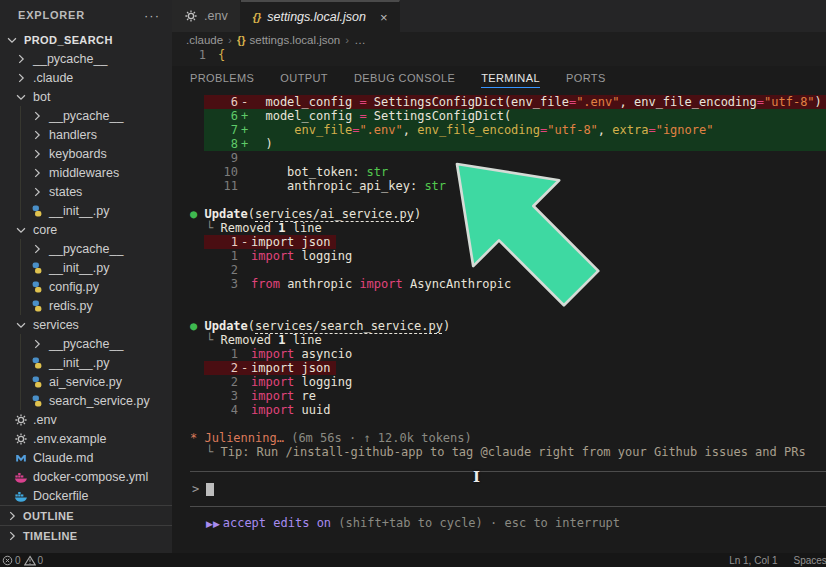 The image size is (826, 567). Describe the element at coordinates (586, 78) in the screenshot. I see `panel-tab-ports: PORTS` at that location.